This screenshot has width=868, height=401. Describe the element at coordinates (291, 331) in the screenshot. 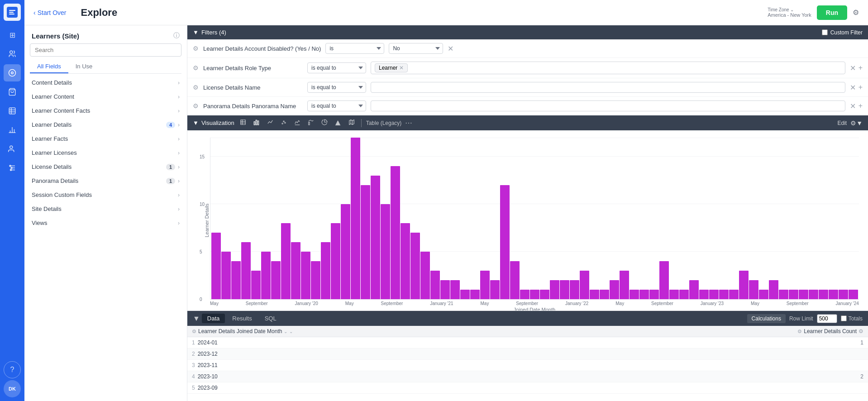

I see `sort-desc-icon: ⌄` at that location.